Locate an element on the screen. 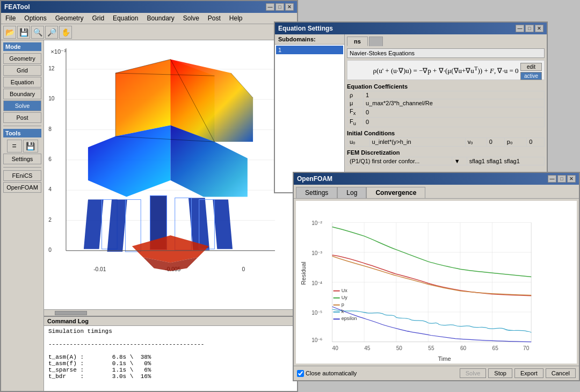  svg-text: 10⁻³ is located at coordinates (317, 253).